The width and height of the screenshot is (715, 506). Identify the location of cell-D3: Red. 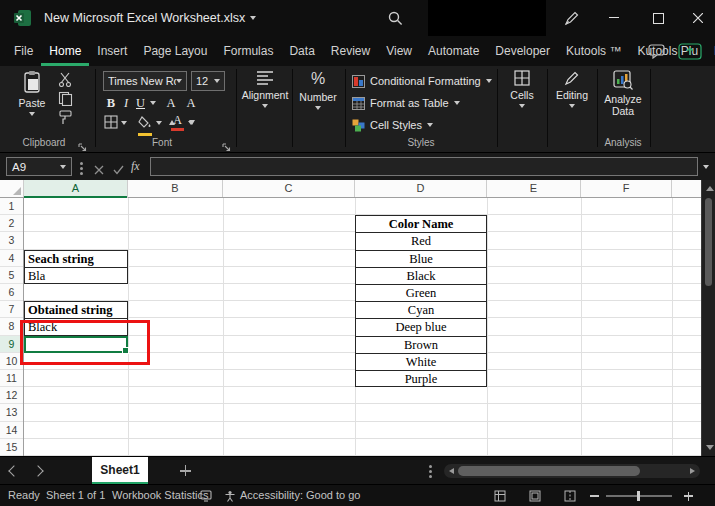
(421, 242).